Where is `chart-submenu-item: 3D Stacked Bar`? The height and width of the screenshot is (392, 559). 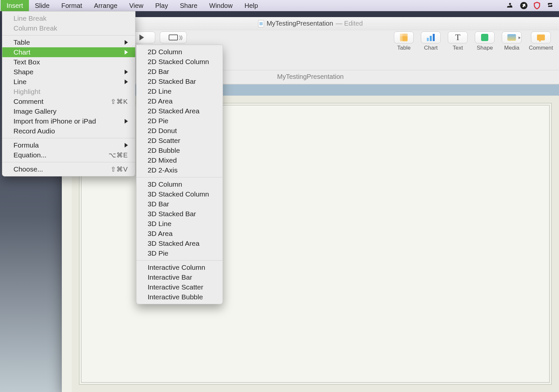 chart-submenu-item: 3D Stacked Bar is located at coordinates (180, 214).